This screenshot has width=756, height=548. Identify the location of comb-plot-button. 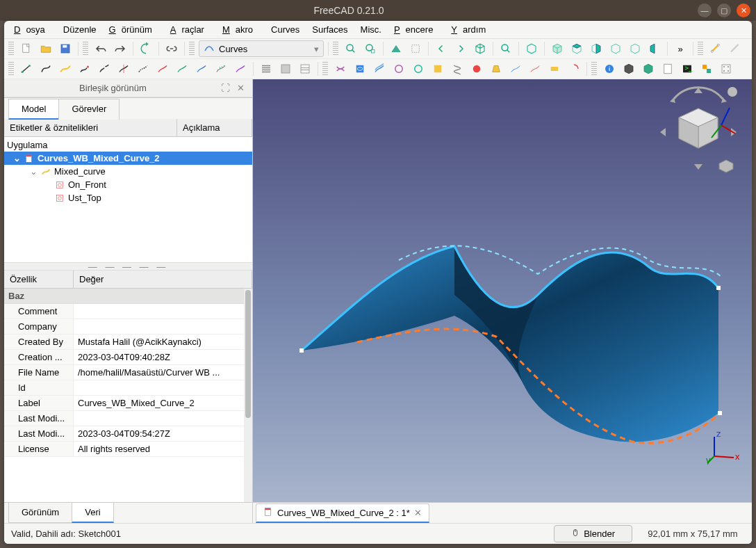
(221, 69).